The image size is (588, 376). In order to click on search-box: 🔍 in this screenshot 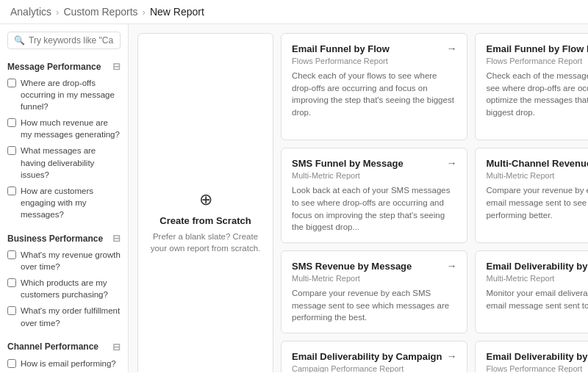, I will do `click(64, 40)`.